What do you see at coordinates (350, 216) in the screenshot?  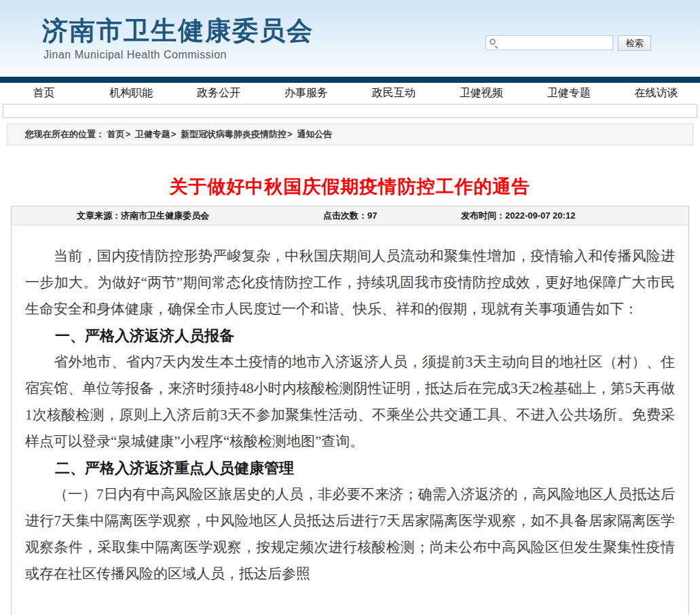 I see `article-click-count: 点击次数：97` at bounding box center [350, 216].